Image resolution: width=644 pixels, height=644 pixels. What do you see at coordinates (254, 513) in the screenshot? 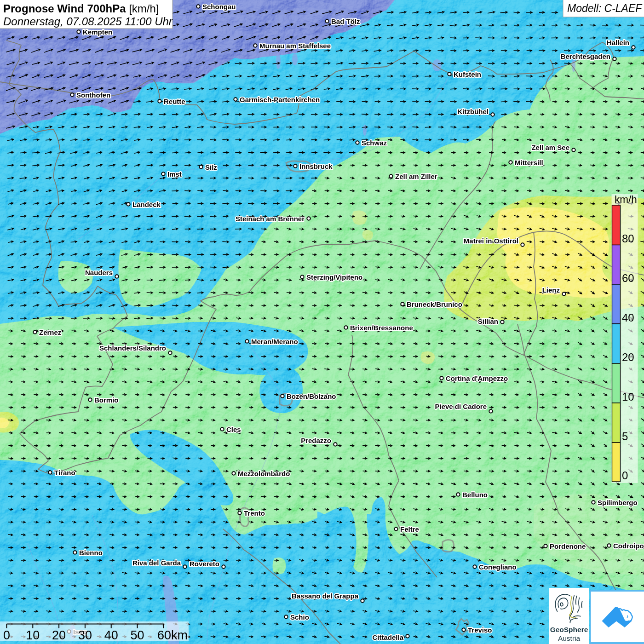
I see `svg-text: Trento` at bounding box center [254, 513].